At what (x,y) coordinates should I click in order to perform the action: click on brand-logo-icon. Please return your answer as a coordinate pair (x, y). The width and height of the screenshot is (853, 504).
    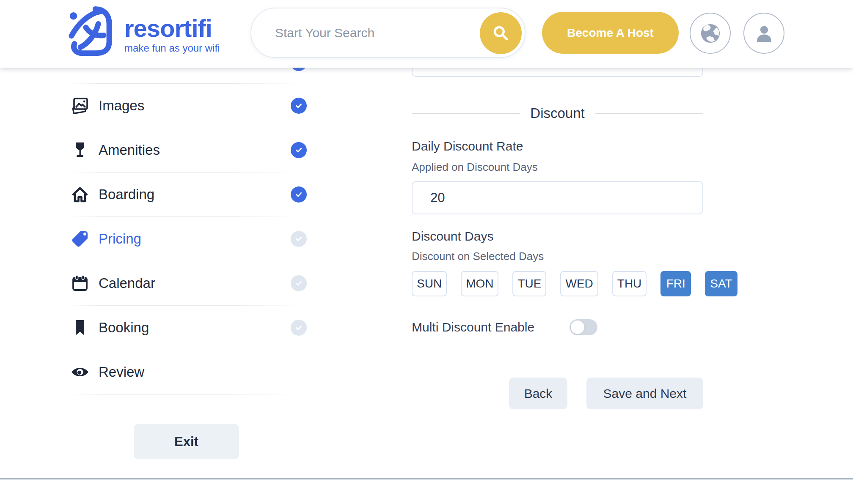
    Looking at the image, I should click on (92, 31).